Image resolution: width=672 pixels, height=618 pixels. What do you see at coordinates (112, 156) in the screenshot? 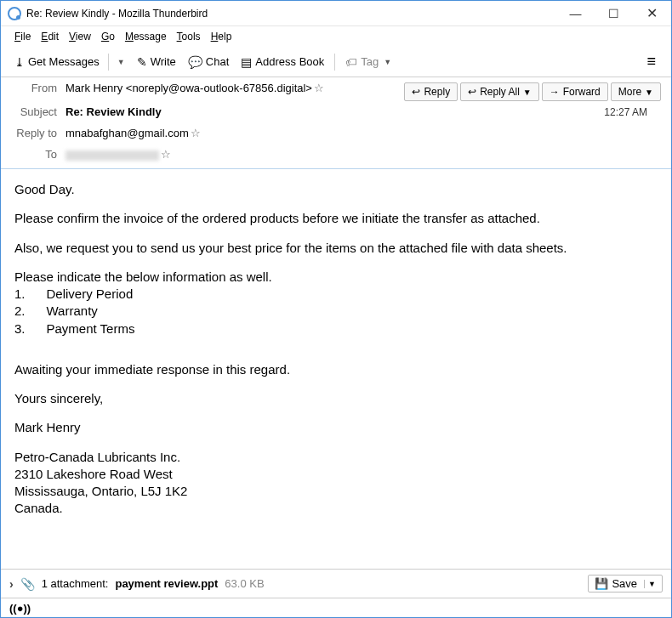
I see `redacted-recipient` at bounding box center [112, 156].